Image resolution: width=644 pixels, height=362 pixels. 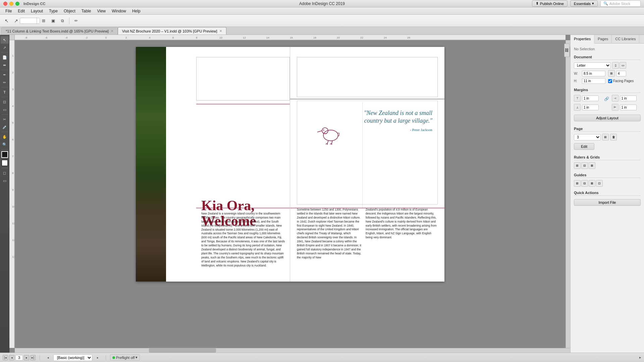 What do you see at coordinates (5, 155) in the screenshot?
I see `fill-color` at bounding box center [5, 155].